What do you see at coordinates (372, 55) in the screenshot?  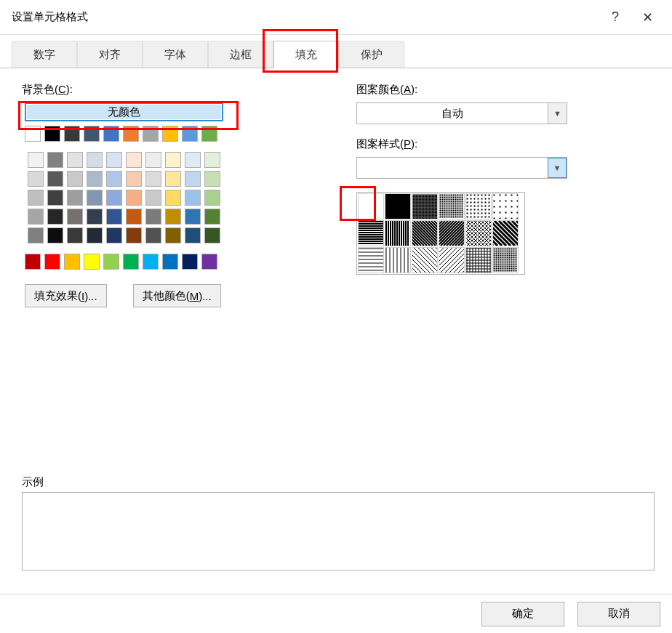 I see `tab-protection: 保护` at bounding box center [372, 55].